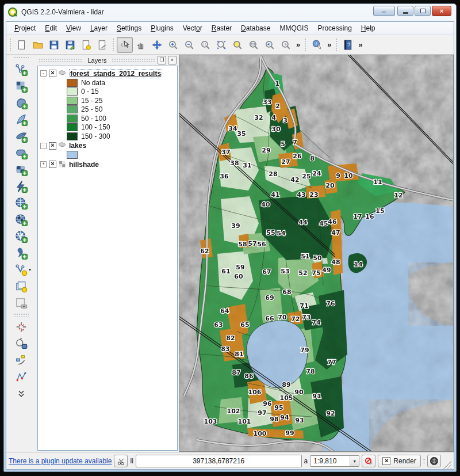 The image size is (460, 476). What do you see at coordinates (384, 11) in the screenshot?
I see `double-arrow-button: ⇔` at bounding box center [384, 11].